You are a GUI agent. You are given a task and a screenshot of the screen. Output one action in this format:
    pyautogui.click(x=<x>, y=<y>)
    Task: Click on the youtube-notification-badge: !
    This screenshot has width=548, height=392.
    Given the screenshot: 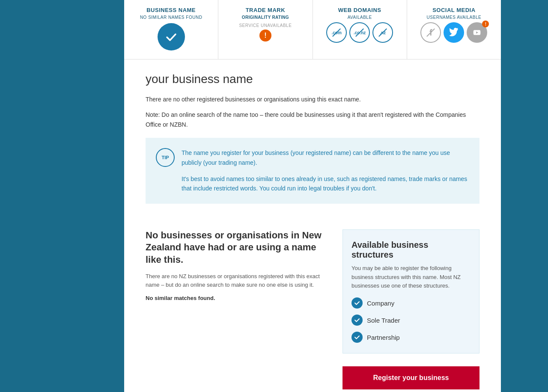 What is the action you would take?
    pyautogui.click(x=485, y=24)
    